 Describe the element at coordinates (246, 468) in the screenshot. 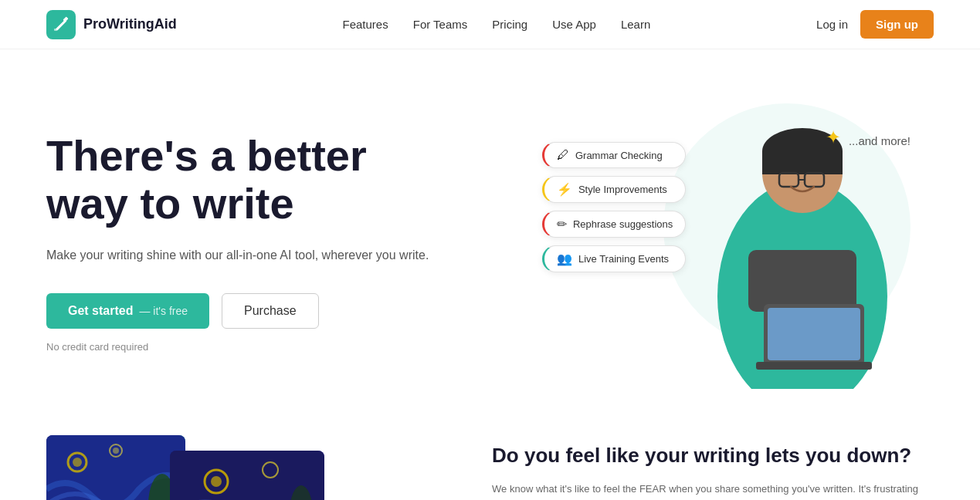

I see `bottom-image-area: My idea in my head` at that location.